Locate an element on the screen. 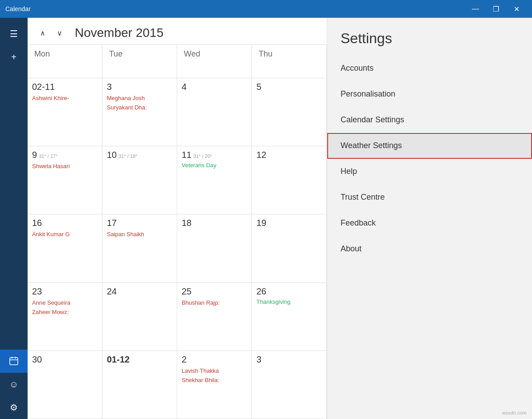  maximize-button: ❐ is located at coordinates (496, 9).